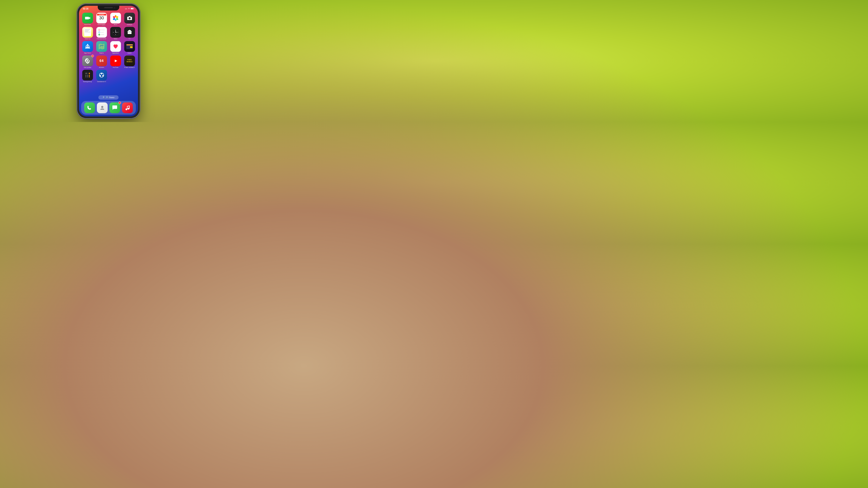  Describe the element at coordinates (102, 39) in the screenshot. I see `app-reminders-label: Напоминания` at that location.